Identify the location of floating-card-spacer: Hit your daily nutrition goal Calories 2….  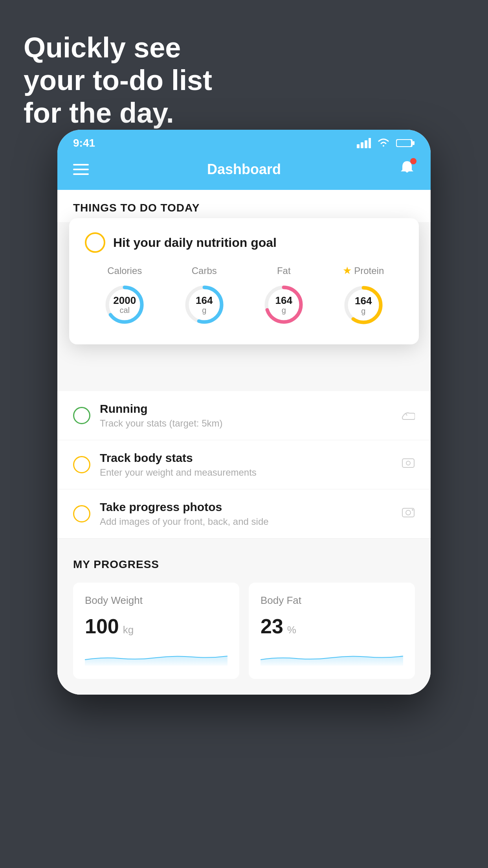
(244, 267).